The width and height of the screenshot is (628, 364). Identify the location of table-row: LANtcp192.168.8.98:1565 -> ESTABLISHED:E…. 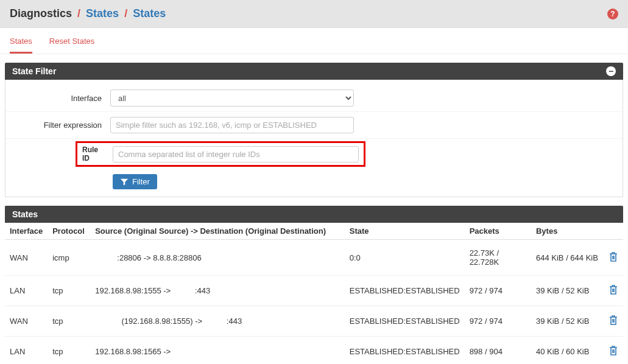
(314, 351).